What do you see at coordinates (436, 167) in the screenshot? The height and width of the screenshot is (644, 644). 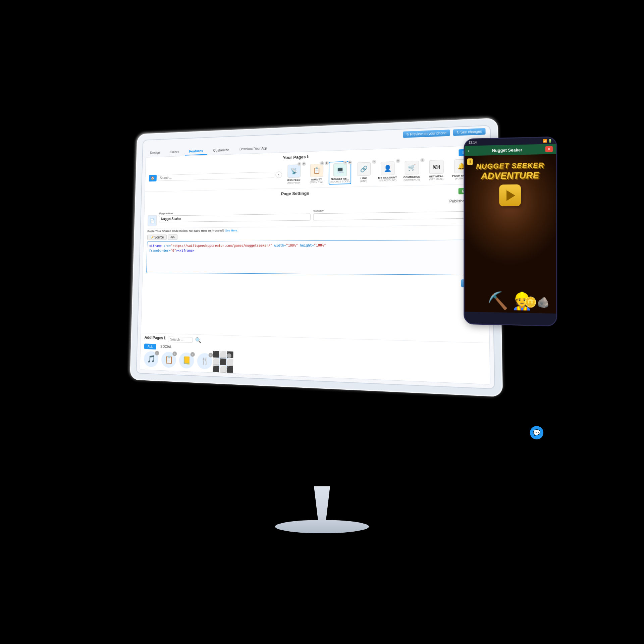 I see `page-icon-setmeal: 🍽` at bounding box center [436, 167].